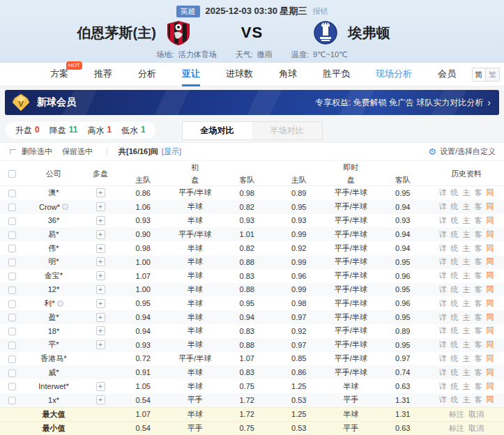  Describe the element at coordinates (252, 102) in the screenshot. I see `vip-banner: V 新球会员 专享权益: 免费解锁 免广告 球队实力对比分析 ›` at that location.